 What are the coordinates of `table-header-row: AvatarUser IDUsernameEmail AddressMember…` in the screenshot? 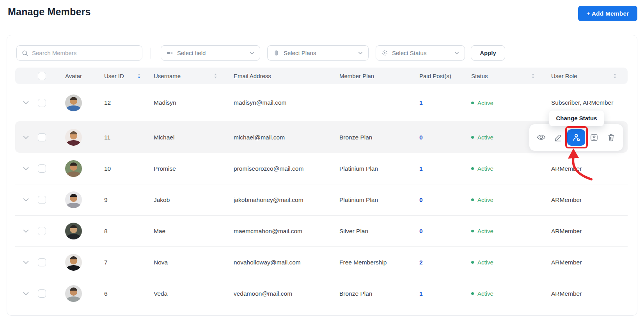 It's located at (321, 76).